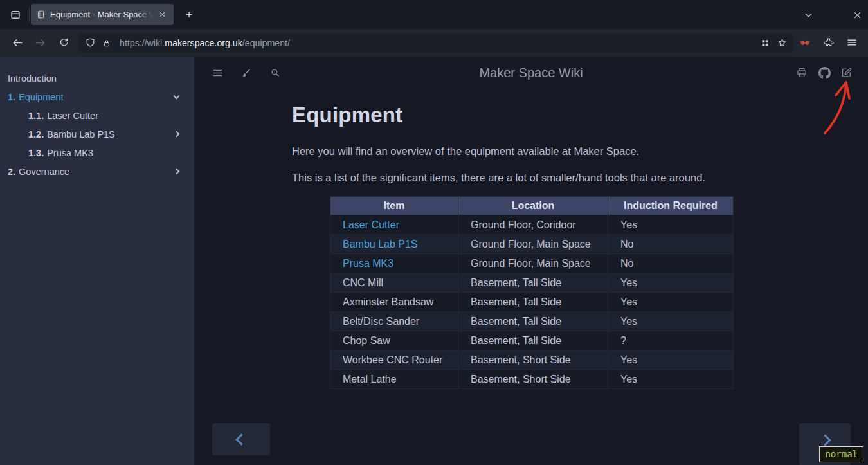 The height and width of the screenshot is (465, 868). What do you see at coordinates (36, 116) in the screenshot?
I see `chapter-number: 1.1.` at bounding box center [36, 116].